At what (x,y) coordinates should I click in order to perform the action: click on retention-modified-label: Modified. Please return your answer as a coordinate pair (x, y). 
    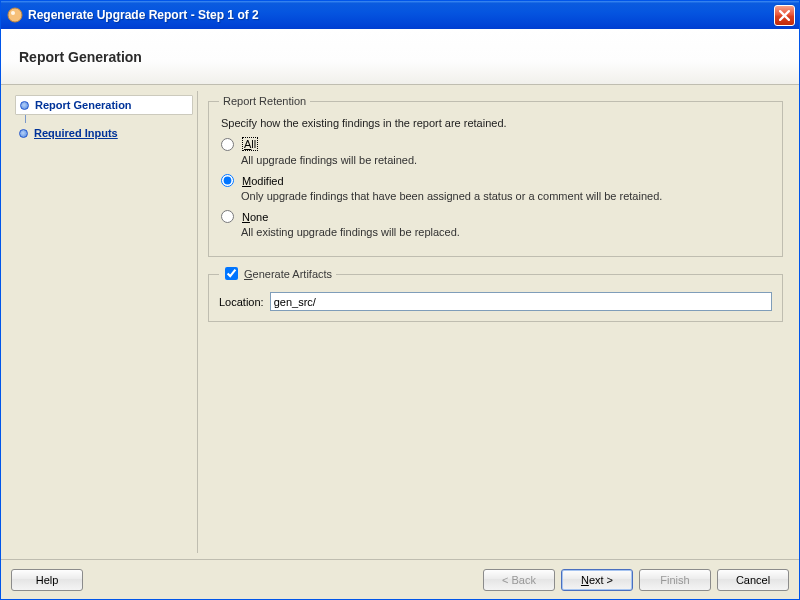
    Looking at the image, I should click on (263, 181).